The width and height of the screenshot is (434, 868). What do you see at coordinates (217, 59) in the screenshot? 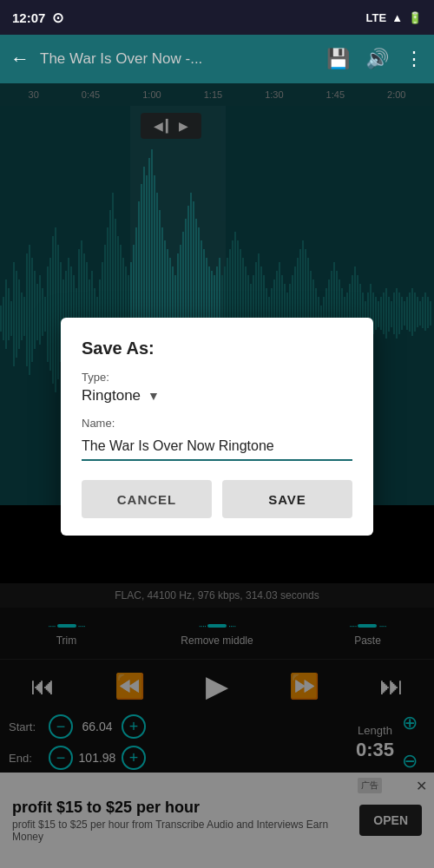
I see `action-bar: ← The War Is Over Now -... 💾 🔊 ⋮` at bounding box center [217, 59].